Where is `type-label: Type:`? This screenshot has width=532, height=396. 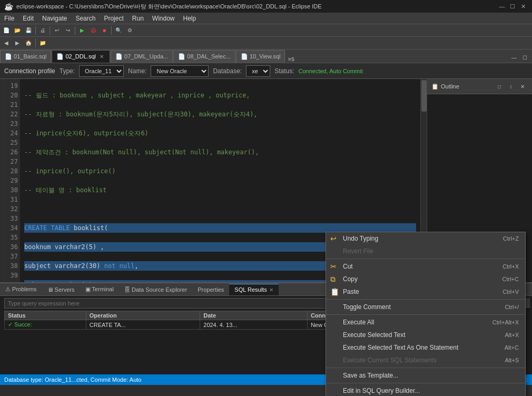 type-label: Type: is located at coordinates (67, 71).